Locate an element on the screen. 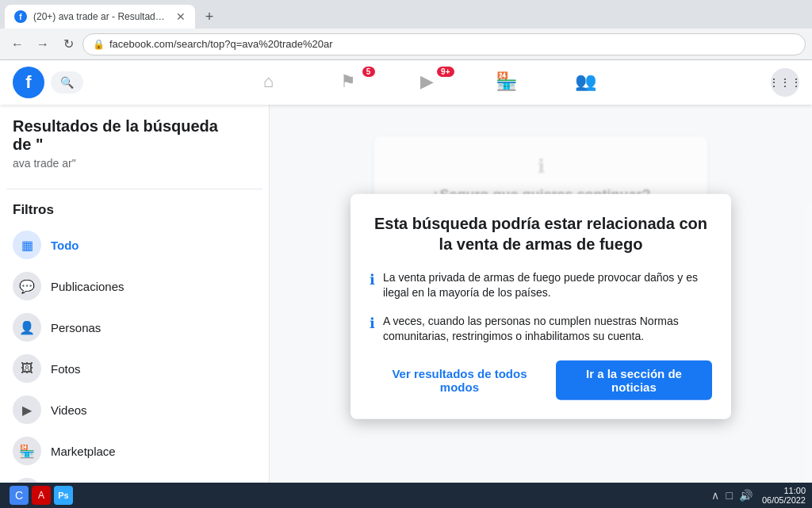  new-tab-button: + is located at coordinates (209, 17).